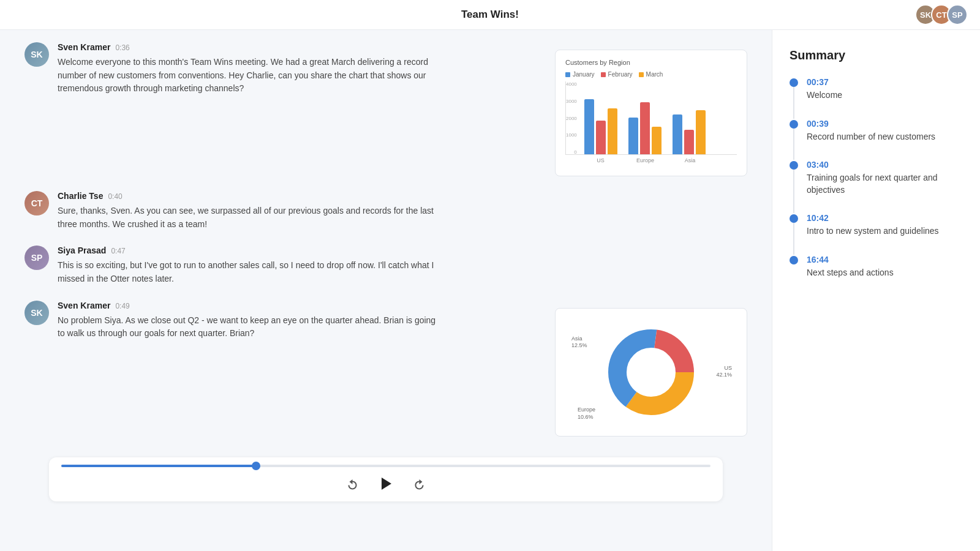 Image resolution: width=980 pixels, height=551 pixels. Describe the element at coordinates (600, 160) in the screenshot. I see `bar-label-us: US` at that location.